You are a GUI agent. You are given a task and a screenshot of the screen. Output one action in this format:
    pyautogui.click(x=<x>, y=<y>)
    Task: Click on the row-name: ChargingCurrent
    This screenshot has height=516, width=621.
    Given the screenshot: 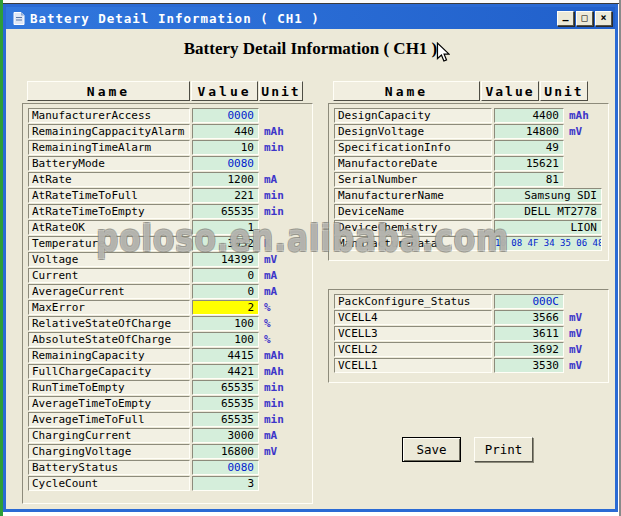 What is the action you would take?
    pyautogui.click(x=109, y=436)
    